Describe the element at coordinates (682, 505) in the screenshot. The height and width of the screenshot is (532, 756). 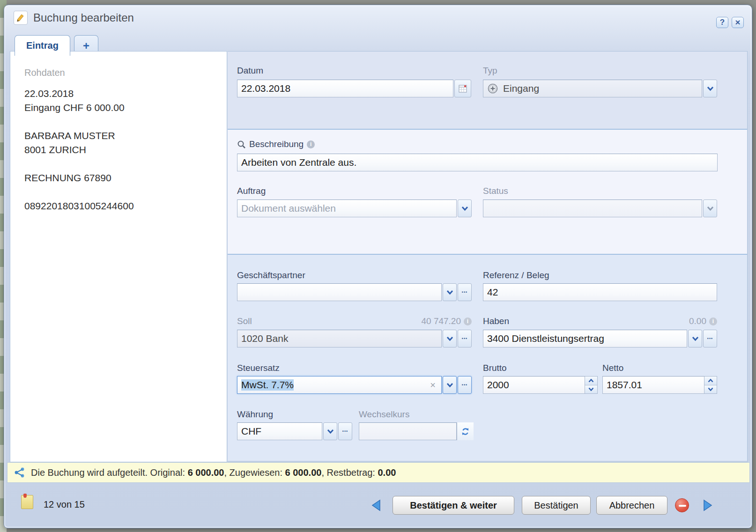
I see `remove-entry-button` at that location.